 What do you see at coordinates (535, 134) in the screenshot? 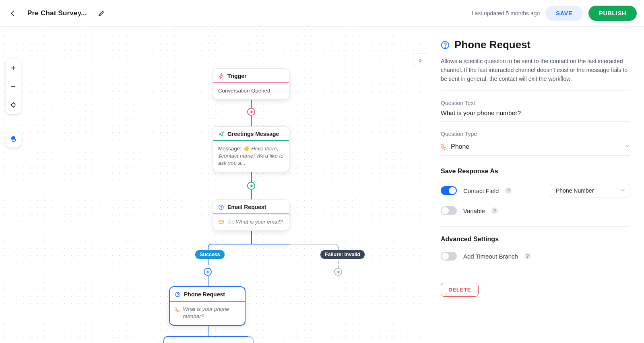
I see `question-type-label: Question Type` at bounding box center [535, 134].